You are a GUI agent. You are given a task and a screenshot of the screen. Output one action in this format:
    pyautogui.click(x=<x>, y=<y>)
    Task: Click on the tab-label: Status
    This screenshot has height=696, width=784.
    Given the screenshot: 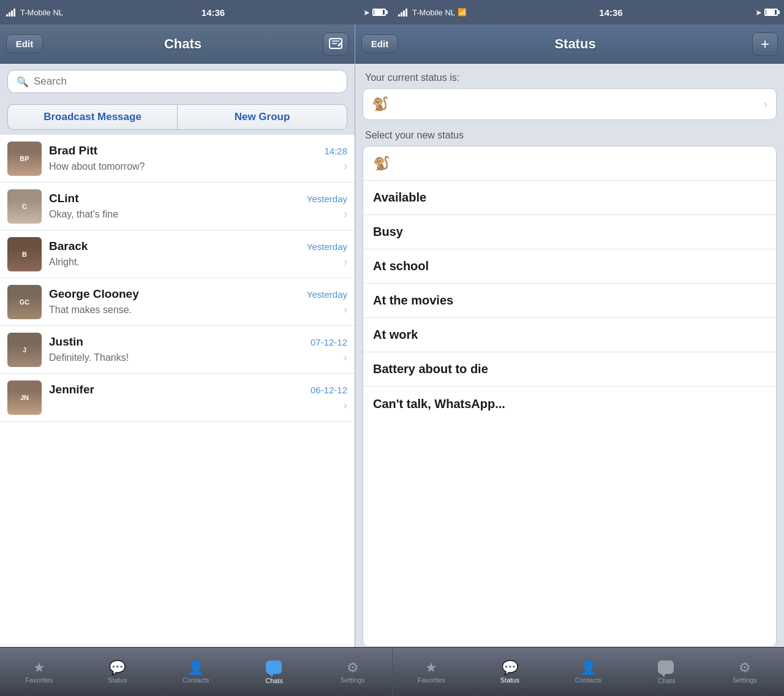 What is the action you would take?
    pyautogui.click(x=510, y=680)
    